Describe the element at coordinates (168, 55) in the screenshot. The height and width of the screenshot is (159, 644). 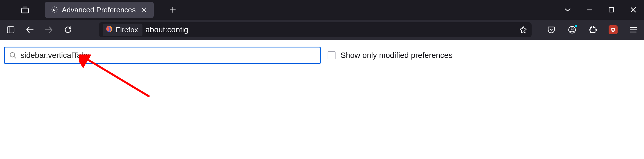
I see `config-search-input` at that location.